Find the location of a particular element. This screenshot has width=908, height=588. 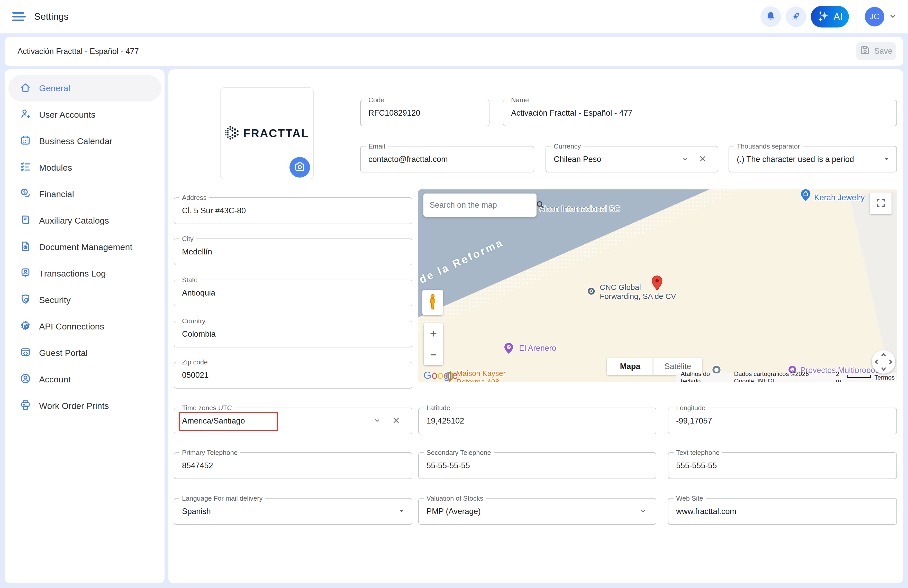

location-marker-icon is located at coordinates (657, 284).